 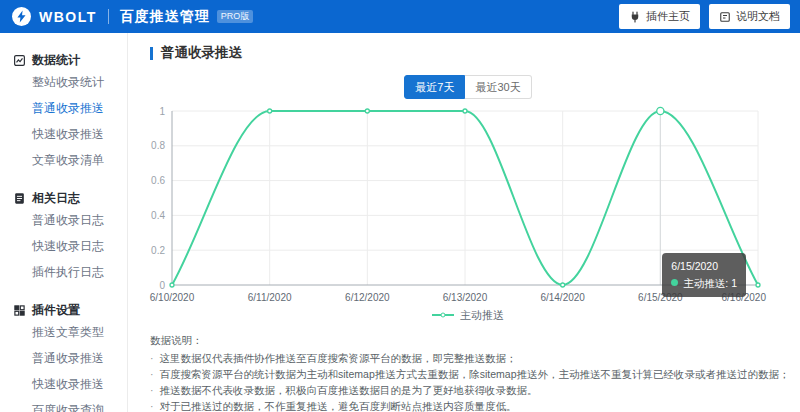 I want to click on page-title: 普通收录推送, so click(x=202, y=53).